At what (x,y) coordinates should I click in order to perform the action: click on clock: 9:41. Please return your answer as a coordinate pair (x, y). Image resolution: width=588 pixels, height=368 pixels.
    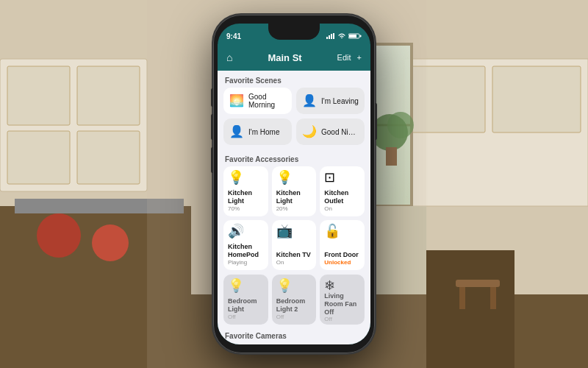
    Looking at the image, I should click on (234, 37).